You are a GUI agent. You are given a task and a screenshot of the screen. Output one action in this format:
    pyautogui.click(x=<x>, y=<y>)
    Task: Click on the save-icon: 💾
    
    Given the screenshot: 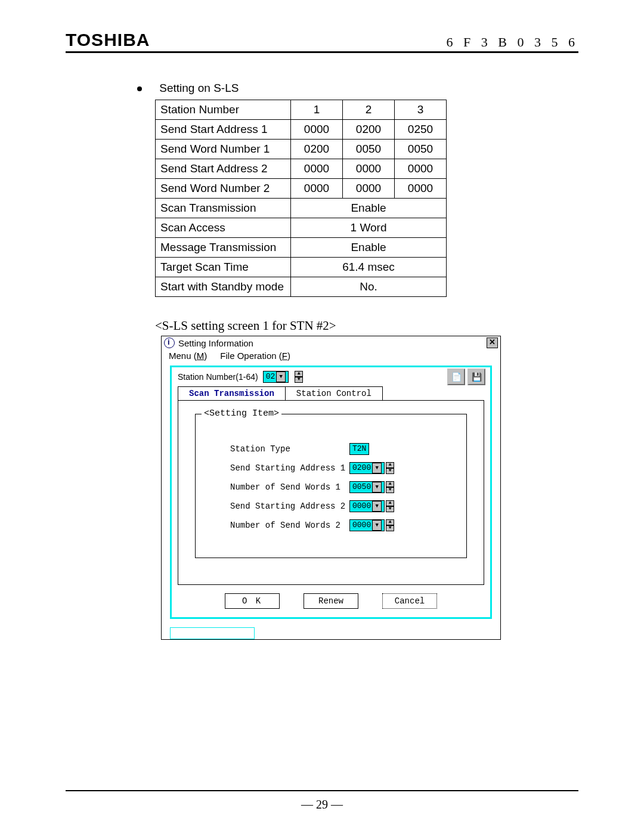 What is the action you would take?
    pyautogui.click(x=477, y=377)
    